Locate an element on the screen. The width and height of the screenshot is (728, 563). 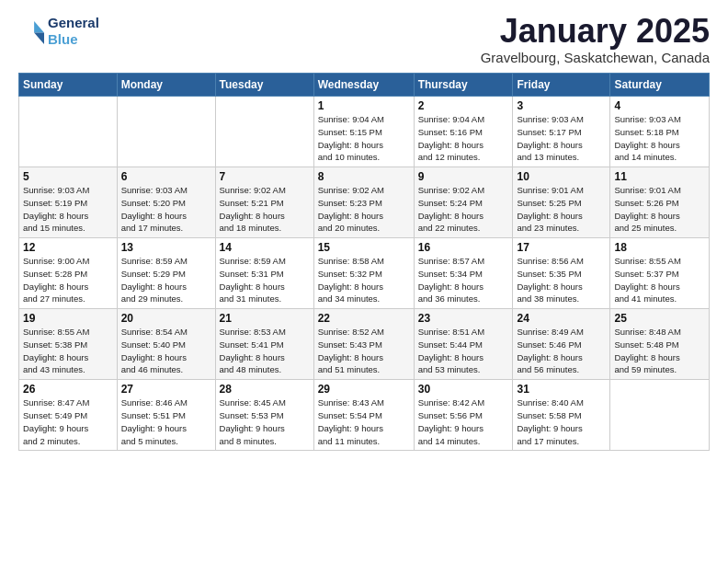
day-cell: 17Sunrise: 8:56 AM Sunset: 5:35 PM Dayli… is located at coordinates (562, 274).